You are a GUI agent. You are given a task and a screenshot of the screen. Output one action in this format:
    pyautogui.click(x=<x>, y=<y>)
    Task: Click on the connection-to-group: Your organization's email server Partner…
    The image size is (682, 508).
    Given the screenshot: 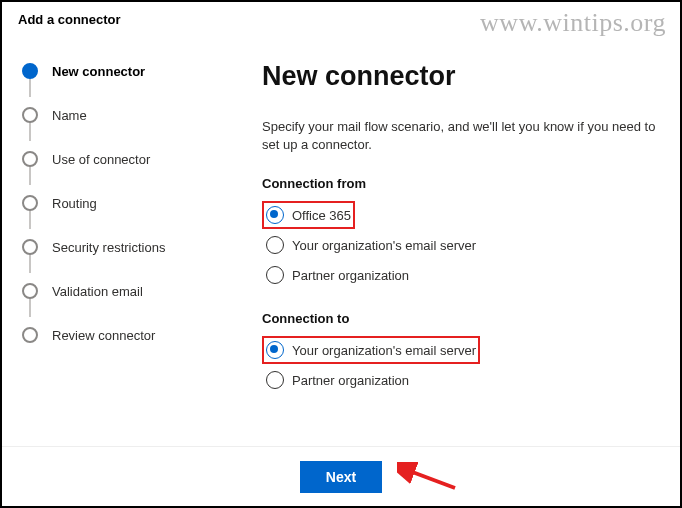 What is the action you would take?
    pyautogui.click(x=461, y=365)
    